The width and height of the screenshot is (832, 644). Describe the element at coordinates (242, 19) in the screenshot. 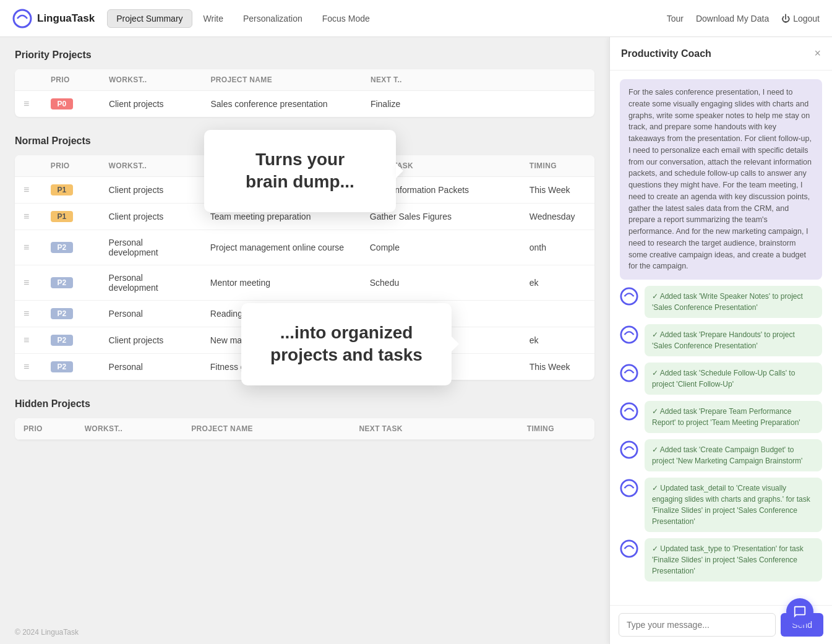

I see `main-nav: Project Summary Write Personalization Fo…` at that location.